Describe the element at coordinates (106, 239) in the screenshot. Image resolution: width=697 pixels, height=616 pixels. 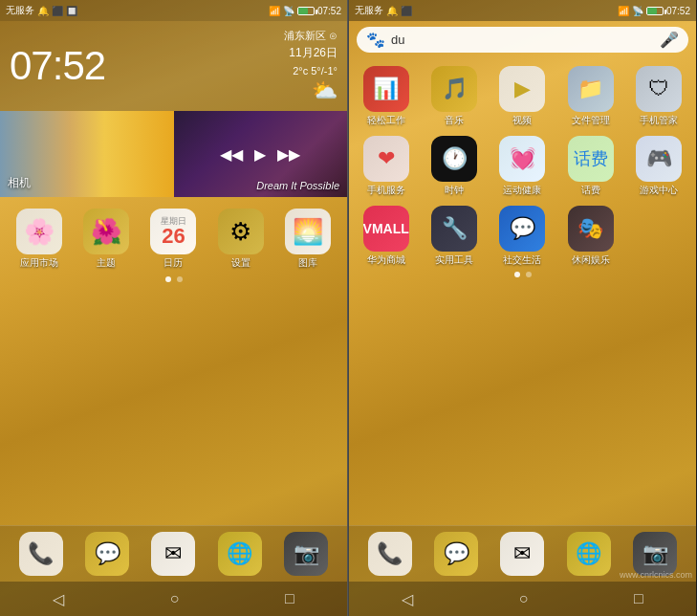
I see `app-icon-theme: 🌺 主题` at that location.